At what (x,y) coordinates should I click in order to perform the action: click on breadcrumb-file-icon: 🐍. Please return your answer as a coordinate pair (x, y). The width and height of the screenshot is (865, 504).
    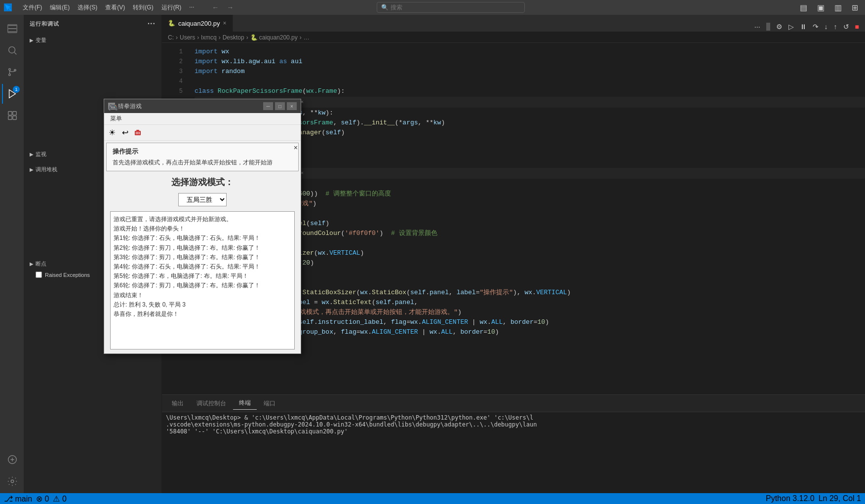
    Looking at the image, I should click on (254, 38).